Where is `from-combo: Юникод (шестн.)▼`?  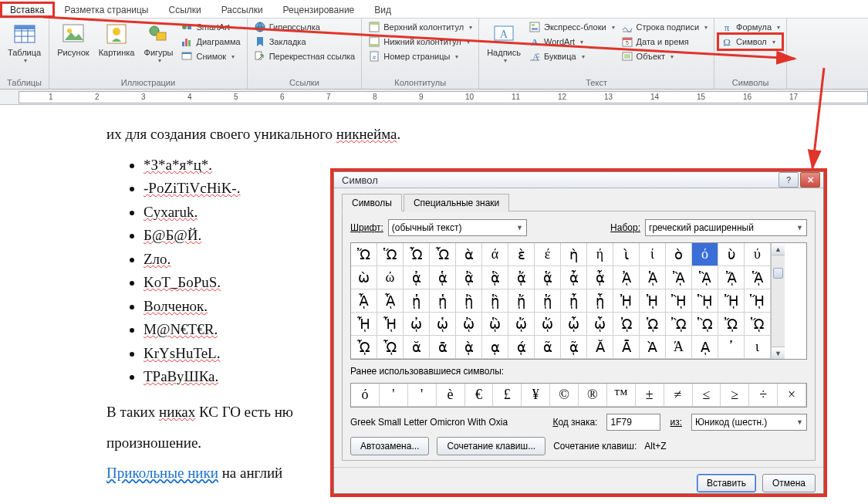 from-combo: Юникод (шестн.)▼ is located at coordinates (749, 422).